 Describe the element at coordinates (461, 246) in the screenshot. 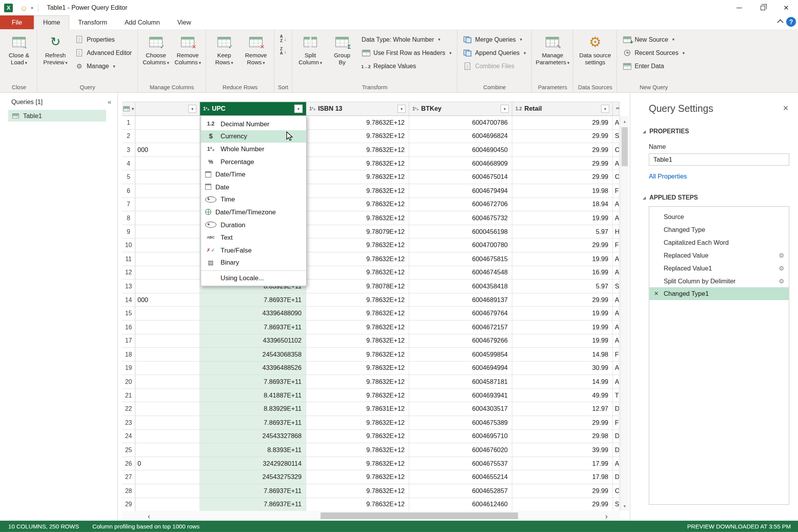

I see `cell: 6004700780` at that location.